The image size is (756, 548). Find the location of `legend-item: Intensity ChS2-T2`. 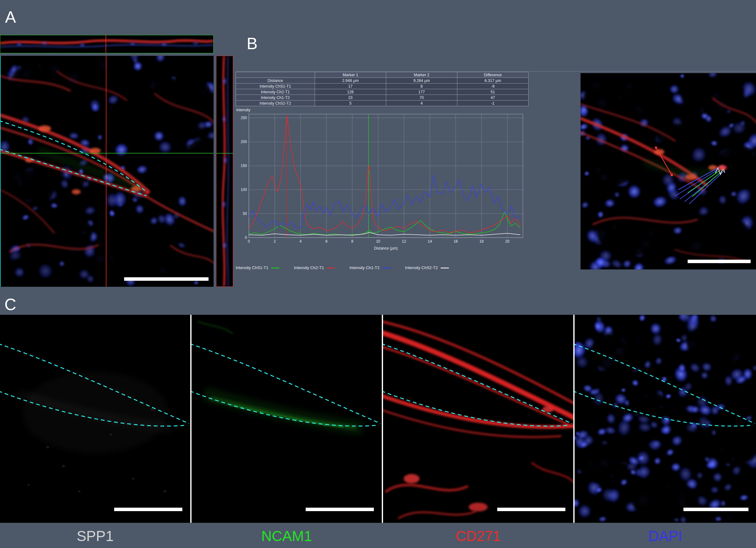

legend-item: Intensity ChS2-T2 is located at coordinates (427, 268).